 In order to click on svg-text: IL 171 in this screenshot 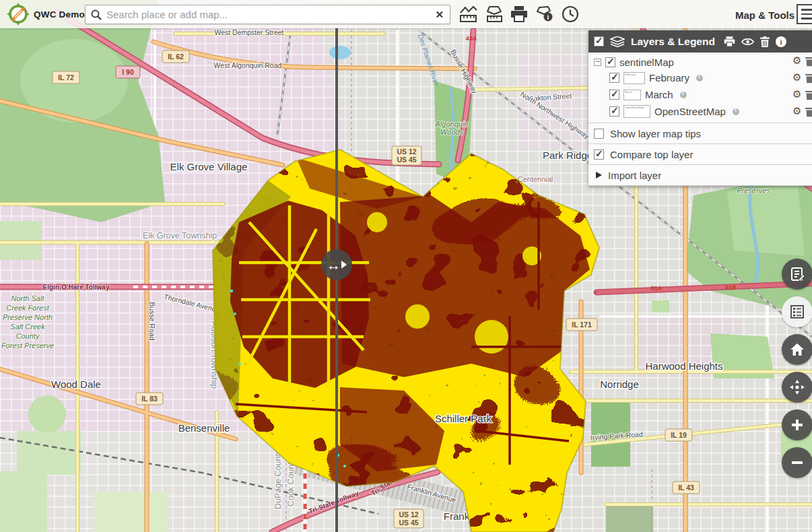, I will do `click(582, 325)`.